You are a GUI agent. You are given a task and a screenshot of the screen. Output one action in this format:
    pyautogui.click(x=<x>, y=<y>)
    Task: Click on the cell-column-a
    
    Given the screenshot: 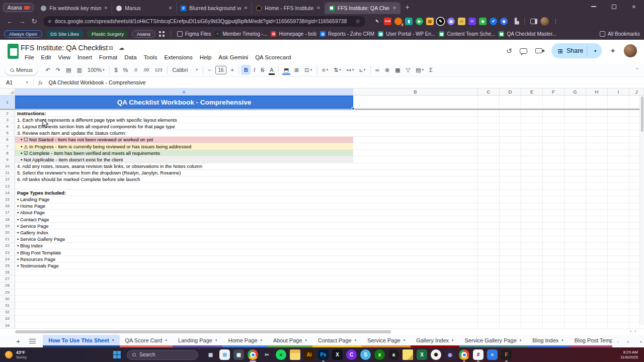 What is the action you would take?
    pyautogui.click(x=184, y=273)
    